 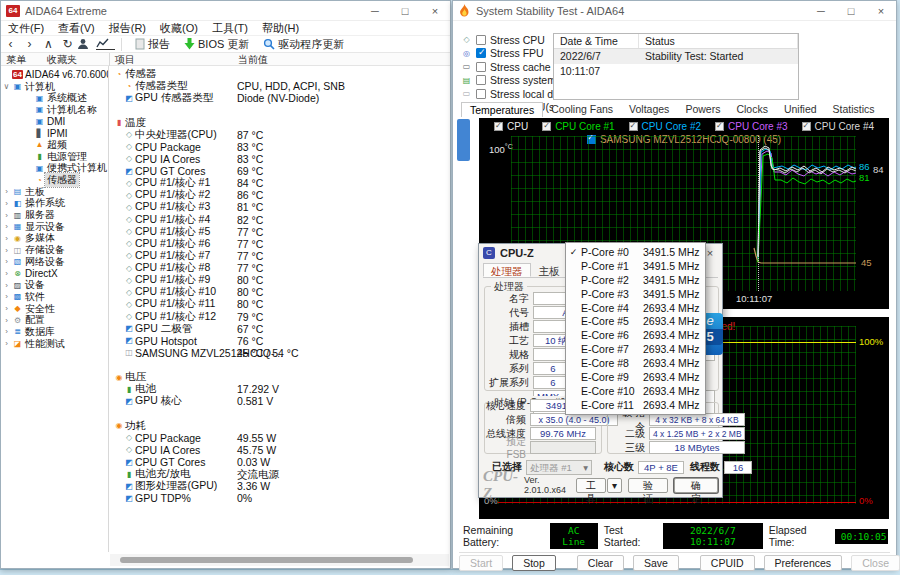 I want to click on sensor-row: ◇ CPU Package 83 °C, so click(x=280, y=147).